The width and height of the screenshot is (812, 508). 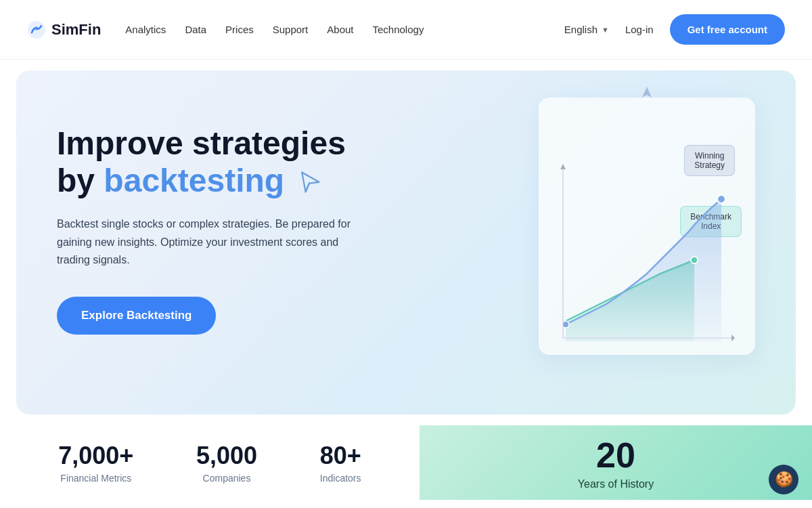 What do you see at coordinates (309, 181) in the screenshot?
I see `cursor-icon` at bounding box center [309, 181].